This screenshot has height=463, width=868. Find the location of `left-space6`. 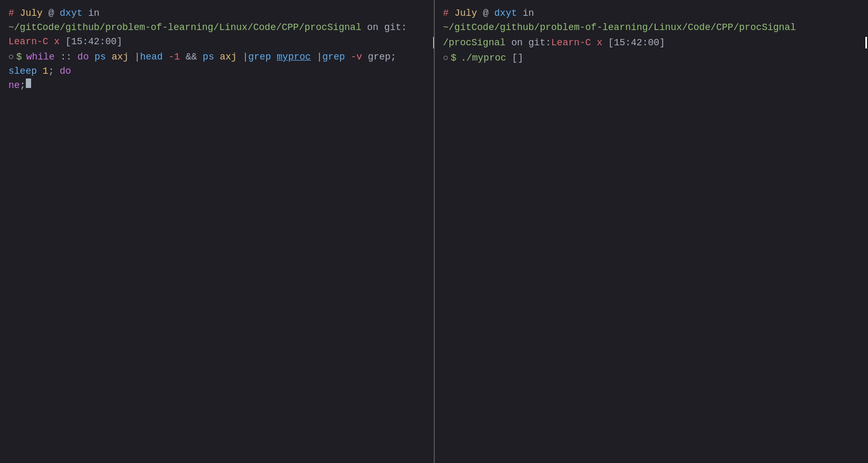

left-space6 is located at coordinates (348, 57).